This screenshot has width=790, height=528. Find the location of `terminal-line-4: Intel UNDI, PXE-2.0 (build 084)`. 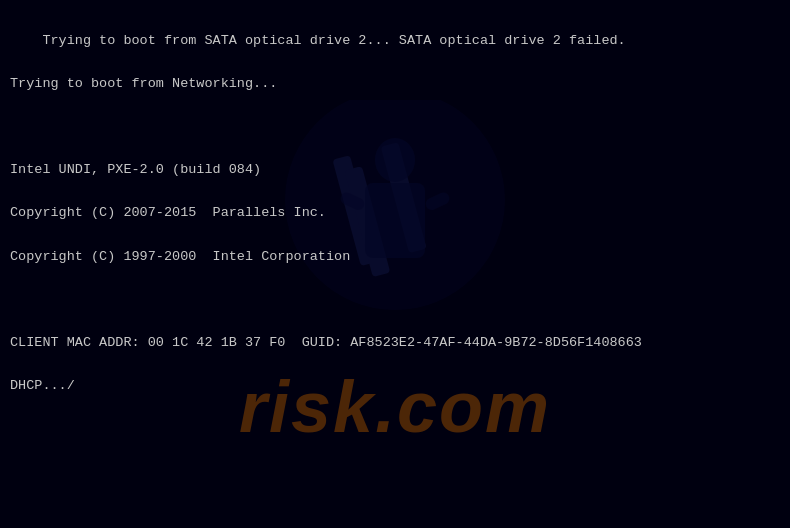

terminal-line-4: Intel UNDI, PXE-2.0 (build 084) is located at coordinates (136, 170).